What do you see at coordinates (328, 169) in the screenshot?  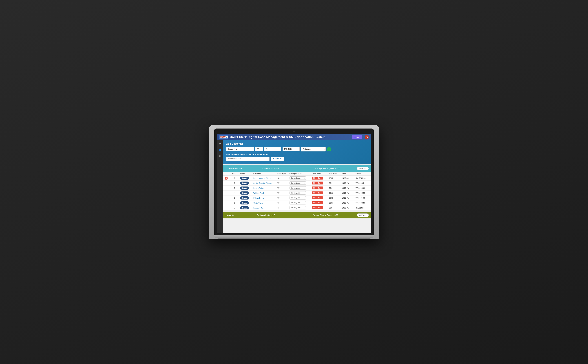 I see `courtroom101-avgtime: Average Time in Queue: 01:54` at bounding box center [328, 169].